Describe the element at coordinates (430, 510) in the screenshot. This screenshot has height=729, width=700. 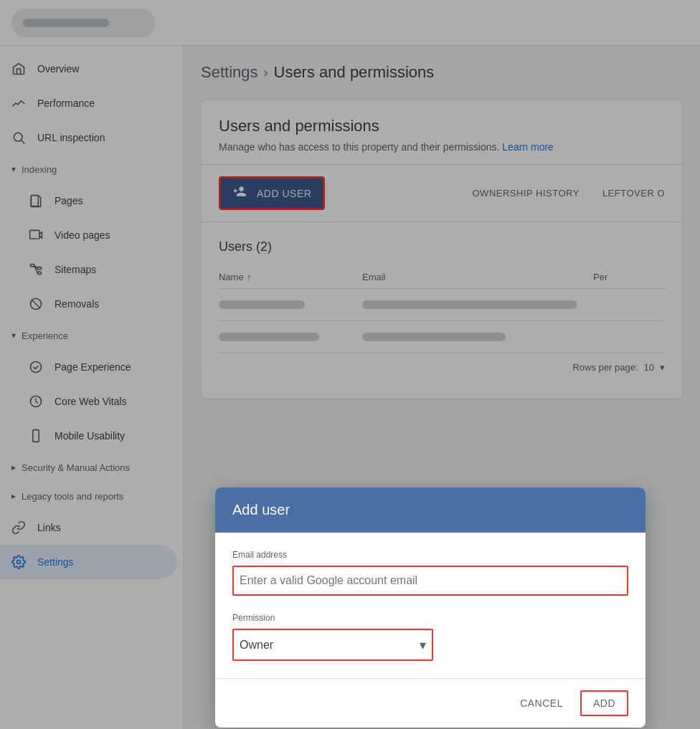
I see `dialog-title: Add user` at that location.